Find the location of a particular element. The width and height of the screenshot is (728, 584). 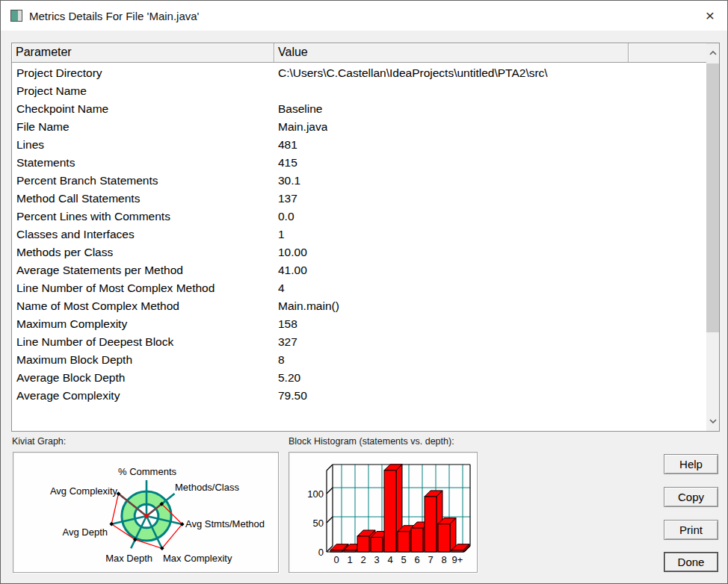

value-cell: Main.main() is located at coordinates (306, 306).